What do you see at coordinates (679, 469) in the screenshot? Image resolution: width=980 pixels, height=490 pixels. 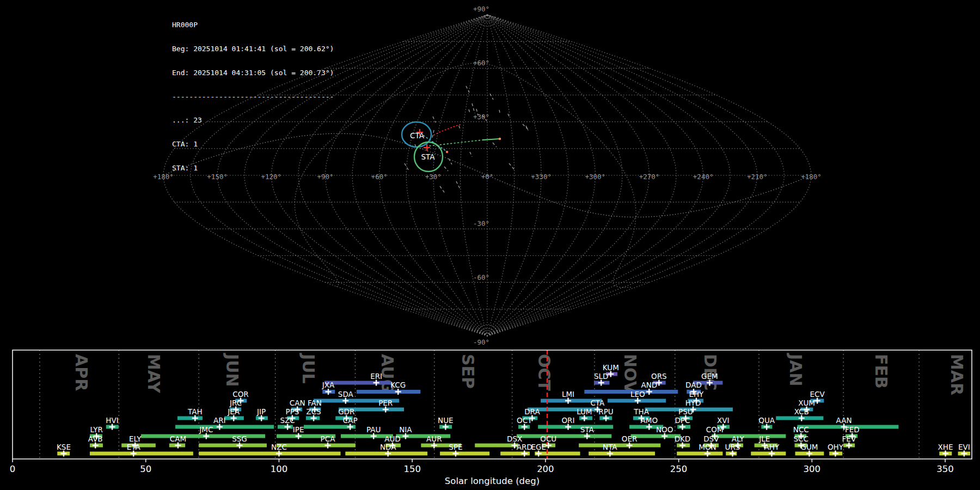 I see `x-tick-label: 250` at bounding box center [679, 469].